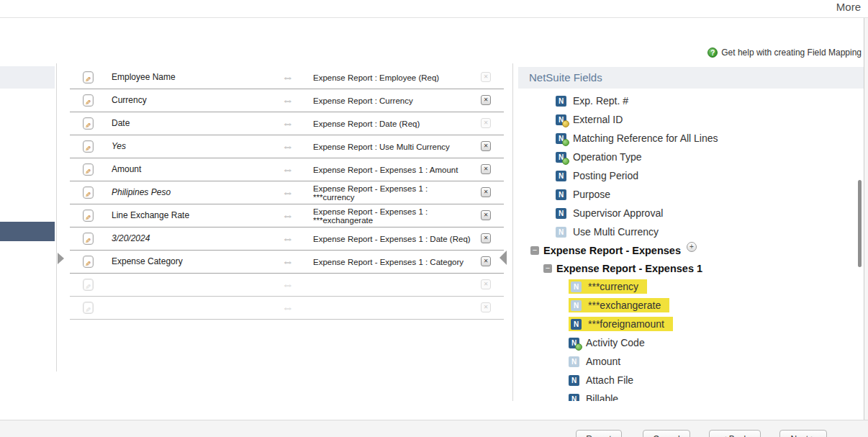 The height and width of the screenshot is (437, 868). I want to click on target-field-label: Expense Report : Date (Req), so click(395, 124).